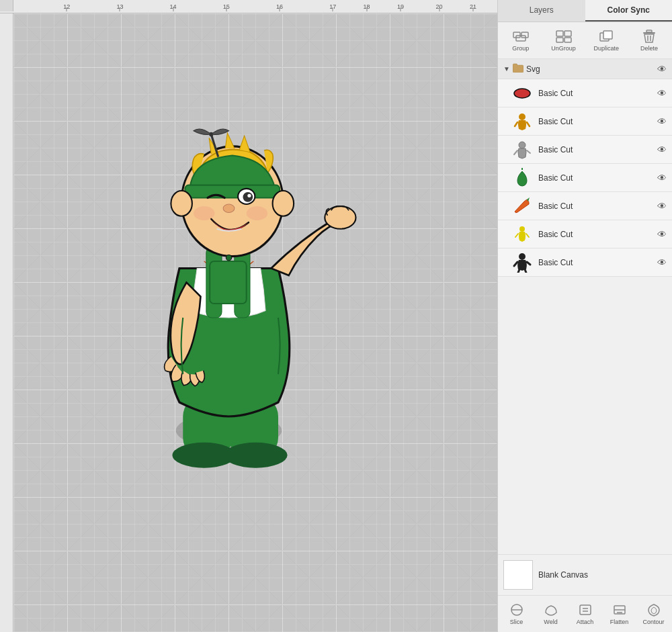  What do you see at coordinates (226, 7) in the screenshot?
I see `ruler-mark-15: 15` at bounding box center [226, 7].